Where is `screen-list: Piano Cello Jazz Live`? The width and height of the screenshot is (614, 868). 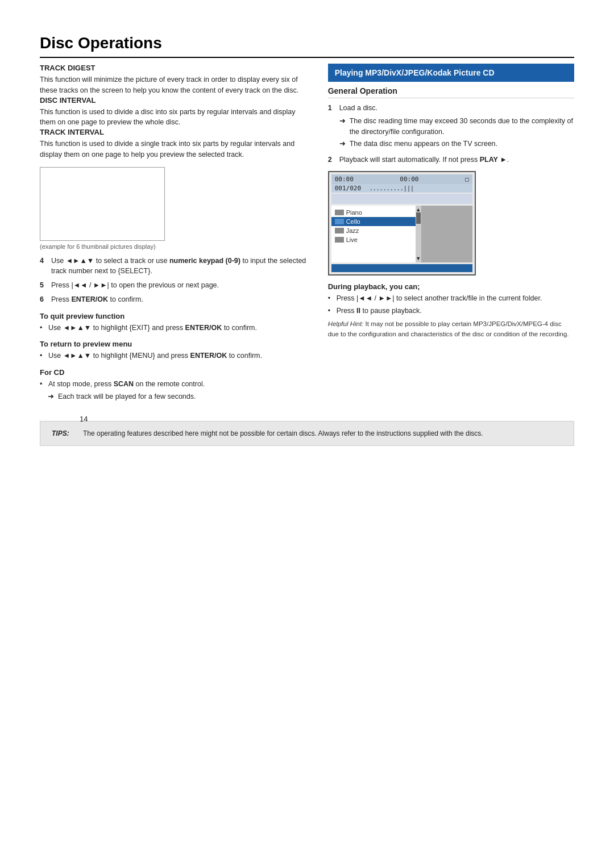
screen-list: Piano Cello Jazz Live is located at coordinates (374, 234).